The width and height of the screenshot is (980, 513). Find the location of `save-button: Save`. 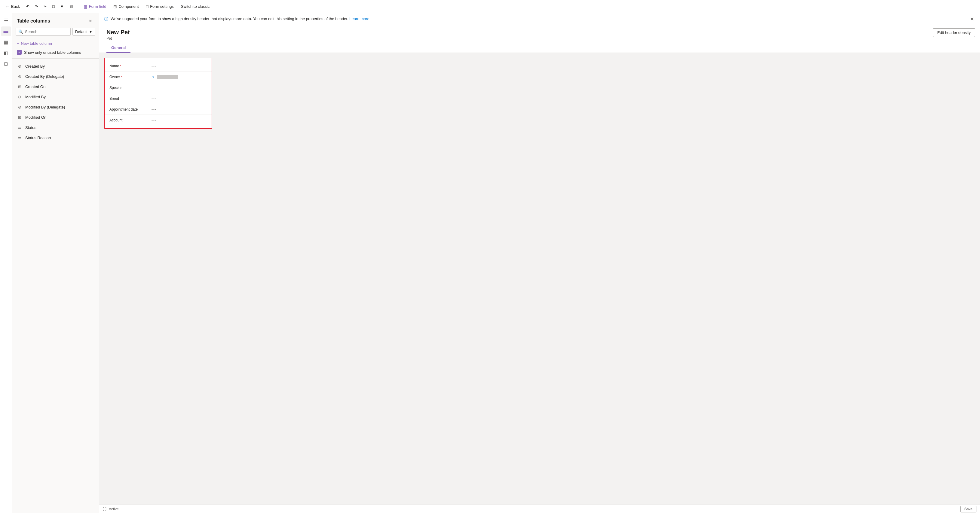

save-button: Save is located at coordinates (969, 509).